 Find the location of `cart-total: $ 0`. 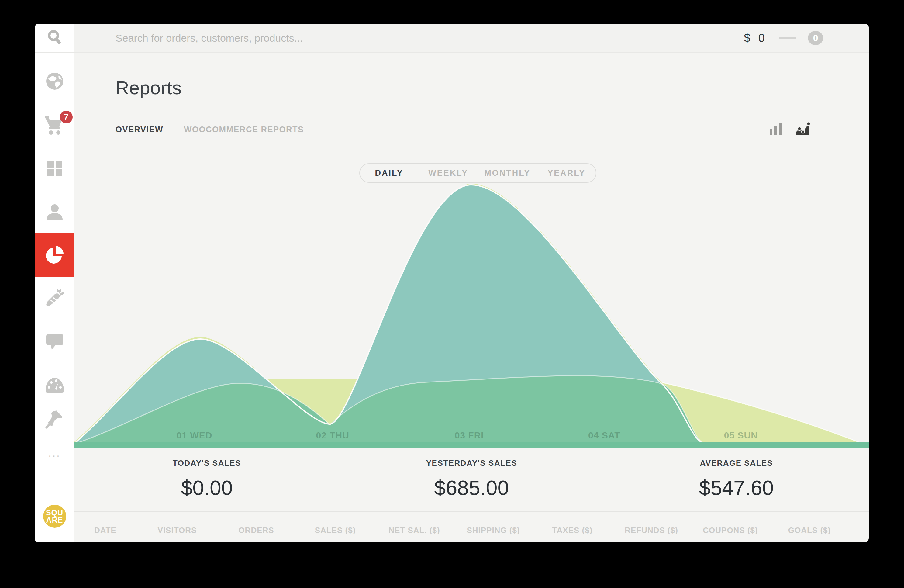

cart-total: $ 0 is located at coordinates (755, 38).